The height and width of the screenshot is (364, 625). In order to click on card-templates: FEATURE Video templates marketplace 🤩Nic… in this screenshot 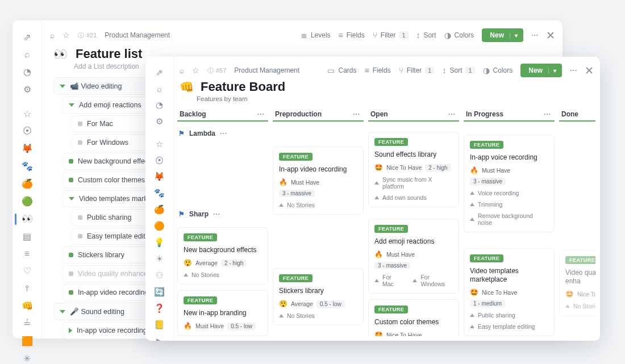, I will do `click(509, 292)`.